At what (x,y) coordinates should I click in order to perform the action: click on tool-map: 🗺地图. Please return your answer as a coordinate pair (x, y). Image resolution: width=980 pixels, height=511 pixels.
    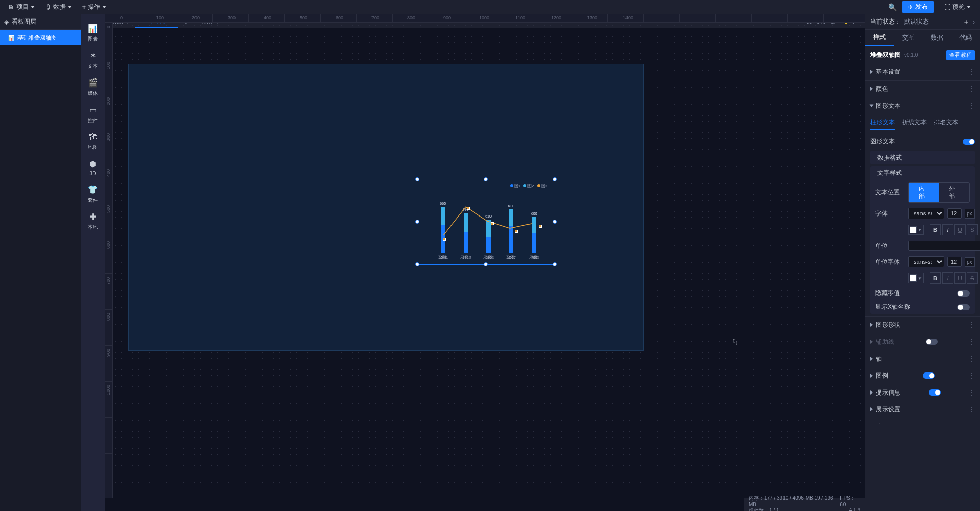
    Looking at the image, I should click on (93, 142).